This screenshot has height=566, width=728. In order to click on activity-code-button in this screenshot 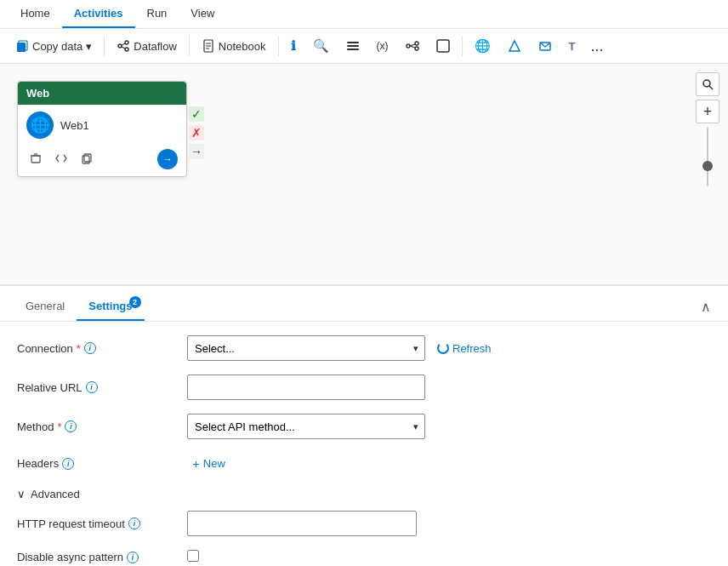, I will do `click(61, 160)`.